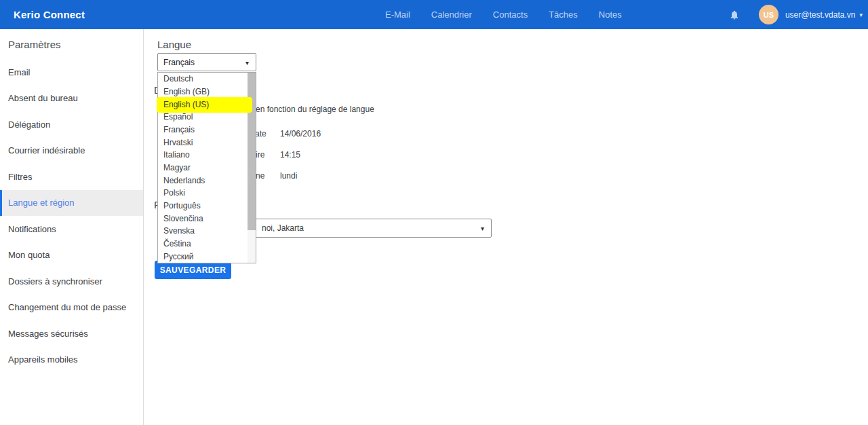 The width and height of the screenshot is (868, 425). Describe the element at coordinates (260, 176) in the screenshot. I see `first-day-label-fragment: ne` at that location.